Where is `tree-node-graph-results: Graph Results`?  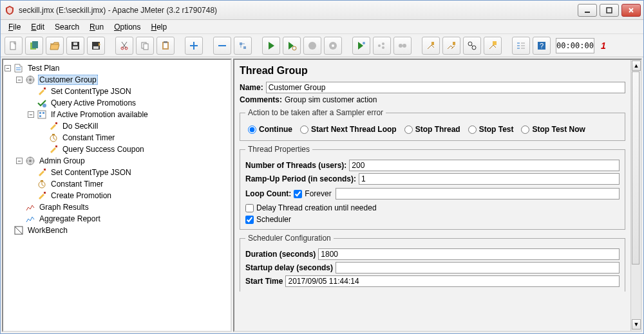
tree-node-graph-results: Graph Results is located at coordinates (117, 207).